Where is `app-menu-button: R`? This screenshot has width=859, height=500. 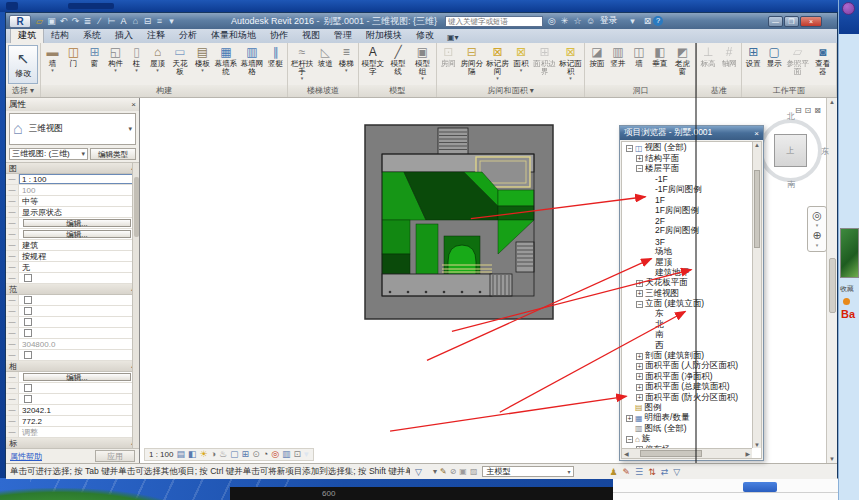
app-menu-button: R is located at coordinates (20, 22).